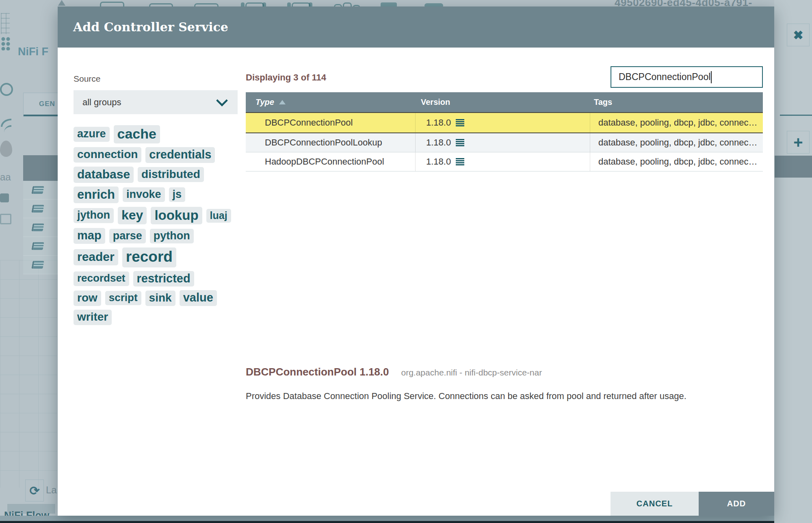 The image size is (812, 523). I want to click on text-caret, so click(711, 77).